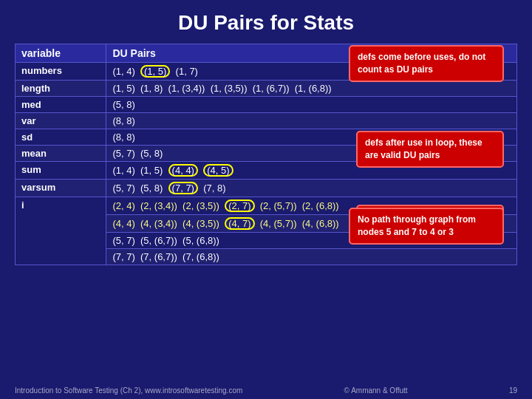 The width and height of the screenshot is (532, 399). I want to click on du-varsum: (4, 5) (4, 6) (5, 5) (5, 6), so click(312, 188).